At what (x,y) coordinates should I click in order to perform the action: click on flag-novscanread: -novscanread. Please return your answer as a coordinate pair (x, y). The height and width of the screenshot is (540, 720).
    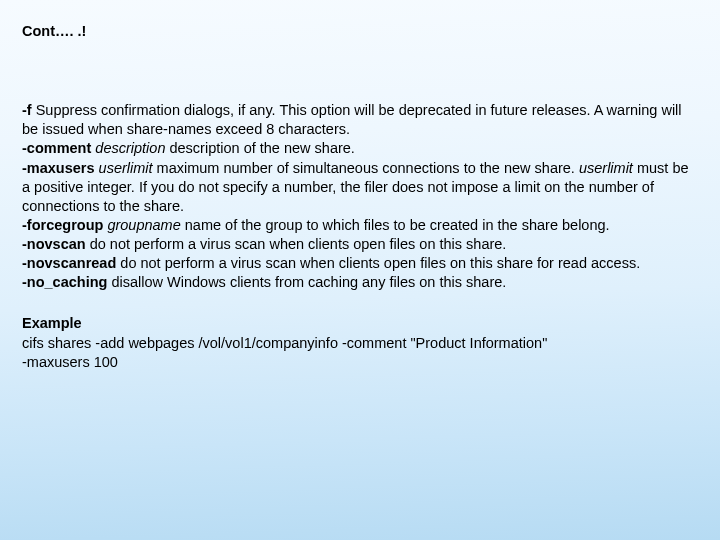
    Looking at the image, I should click on (69, 263).